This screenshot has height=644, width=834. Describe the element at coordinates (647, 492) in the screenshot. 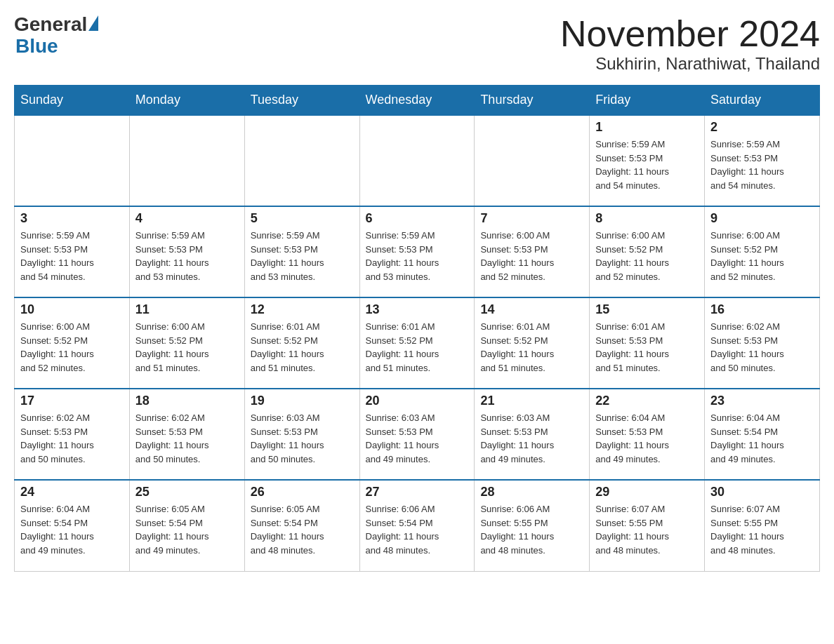

I see `day-number: 29` at that location.